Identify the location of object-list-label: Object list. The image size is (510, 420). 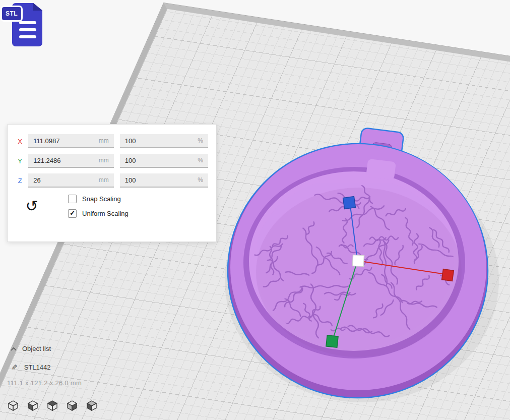
(36, 349).